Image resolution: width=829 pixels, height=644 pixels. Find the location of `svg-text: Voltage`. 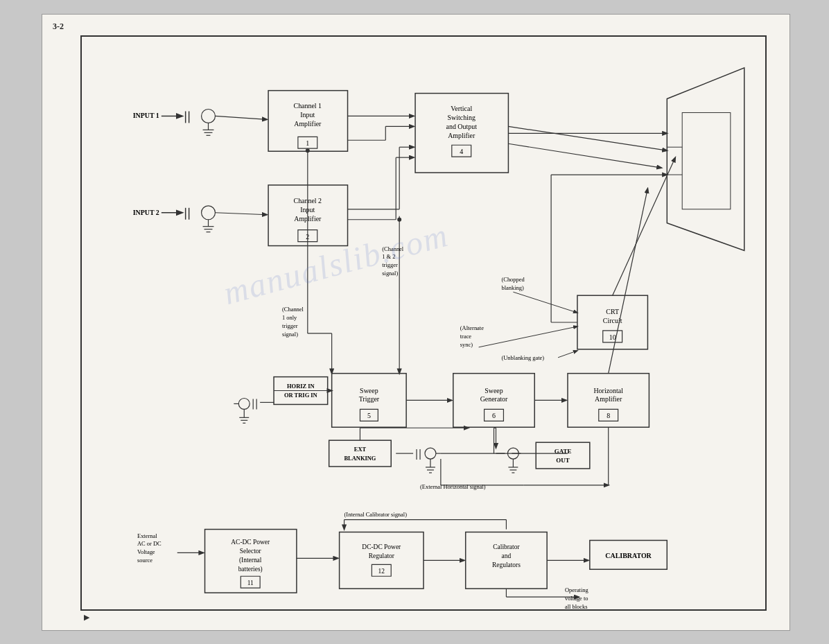

svg-text: Voltage is located at coordinates (146, 552).